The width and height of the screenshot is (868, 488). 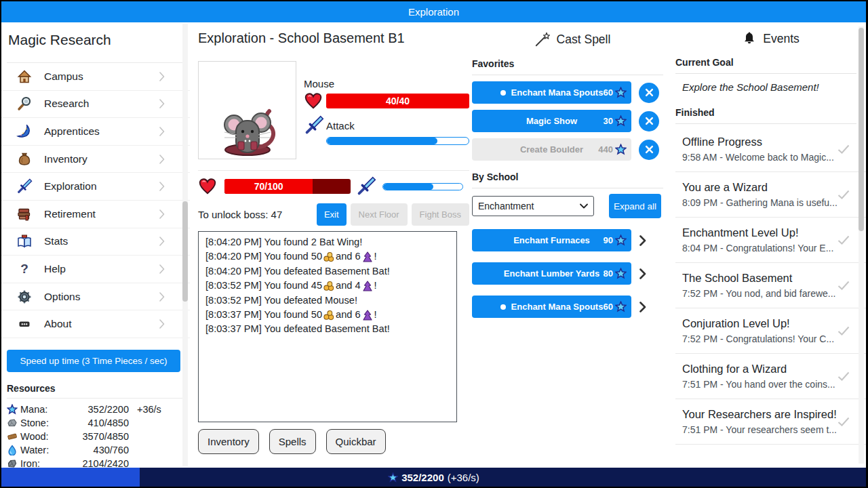 What do you see at coordinates (71, 477) in the screenshot?
I see `mana-bar-fill` at bounding box center [71, 477].